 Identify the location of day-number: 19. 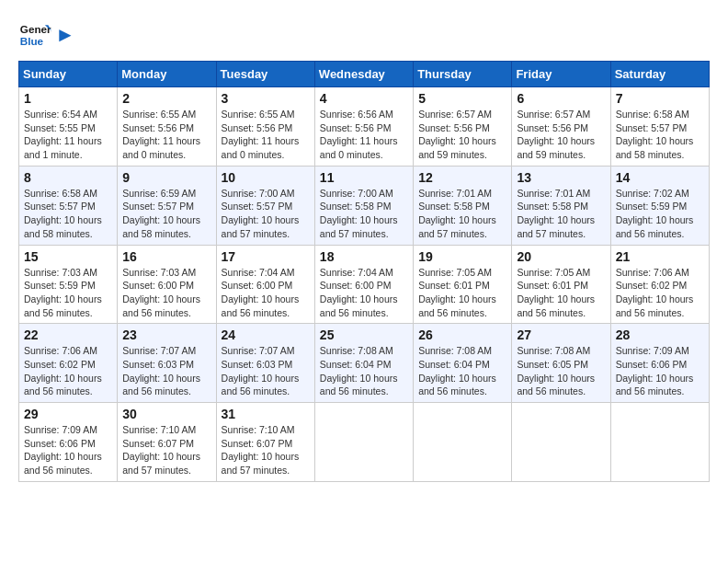
(462, 257).